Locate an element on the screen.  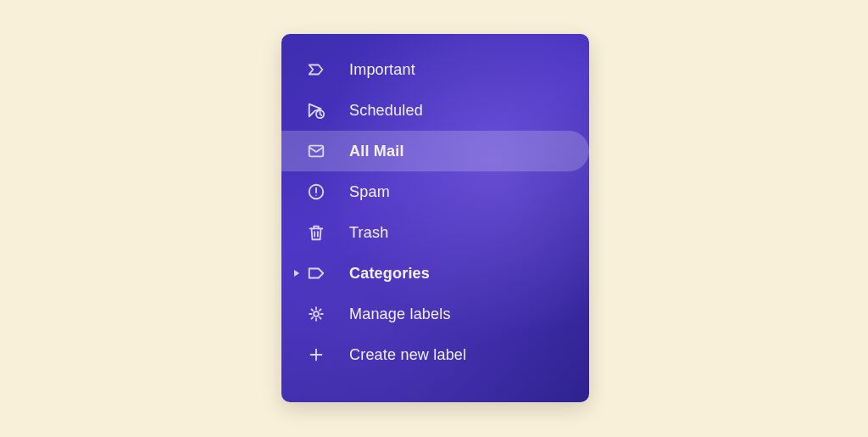
sidebar-item-important: Important is located at coordinates (436, 70).